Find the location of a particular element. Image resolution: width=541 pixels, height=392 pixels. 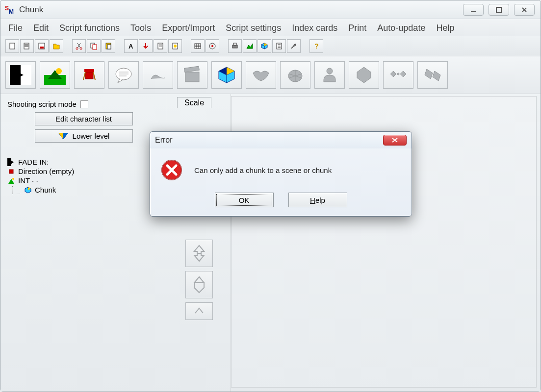

error-icon is located at coordinates (172, 170).